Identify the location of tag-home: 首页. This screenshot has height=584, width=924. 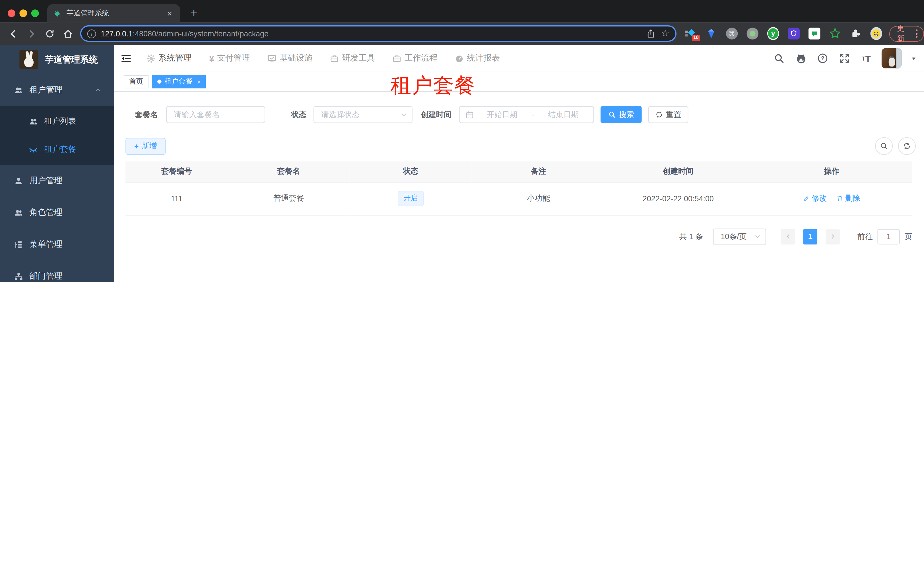
(136, 82).